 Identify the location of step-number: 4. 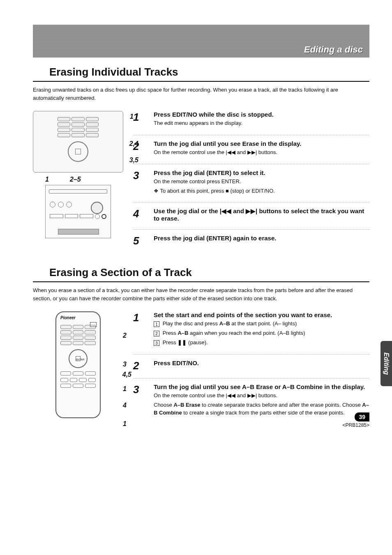
(138, 215).